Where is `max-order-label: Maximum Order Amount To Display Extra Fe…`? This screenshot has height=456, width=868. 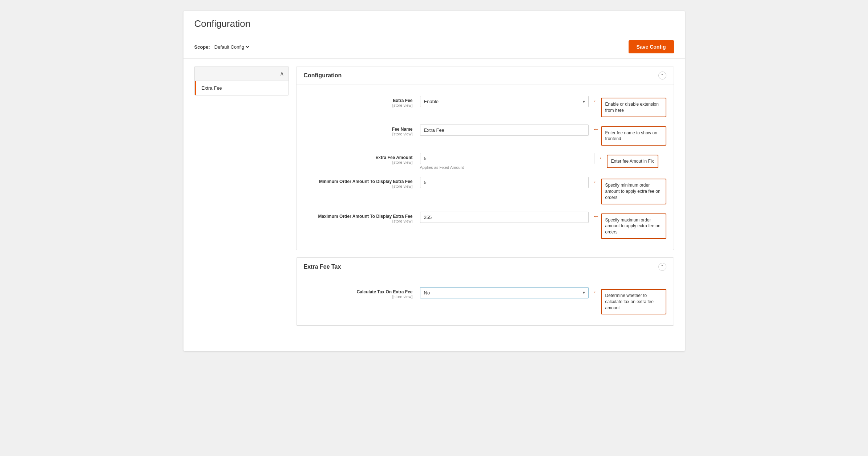
max-order-label: Maximum Order Amount To Display Extra Fe… is located at coordinates (362, 217).